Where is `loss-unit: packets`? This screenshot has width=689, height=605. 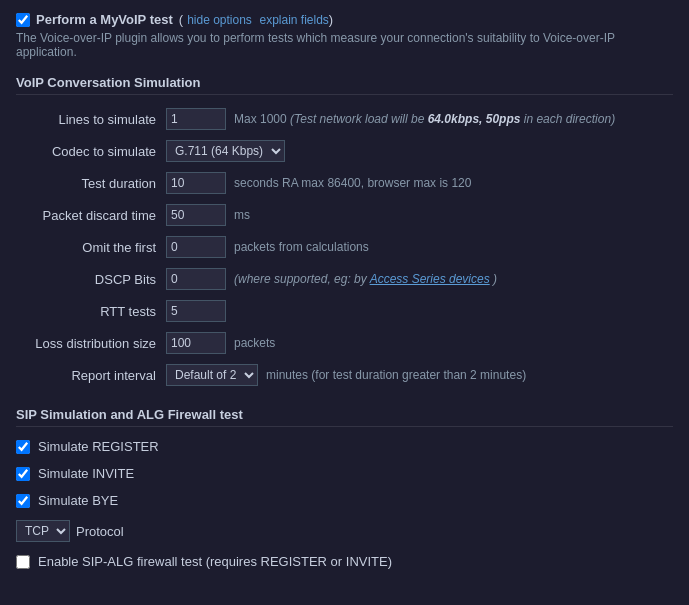 loss-unit: packets is located at coordinates (254, 343).